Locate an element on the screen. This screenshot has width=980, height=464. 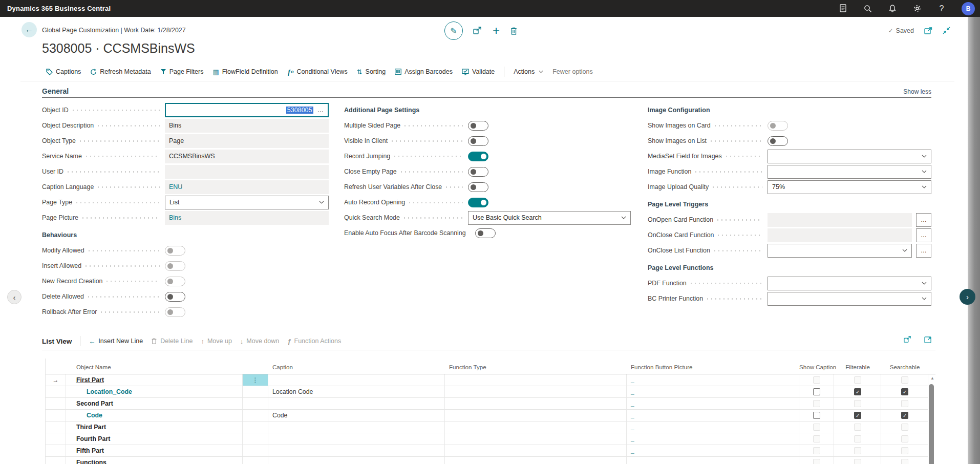
page-type-select: List is located at coordinates (247, 203).